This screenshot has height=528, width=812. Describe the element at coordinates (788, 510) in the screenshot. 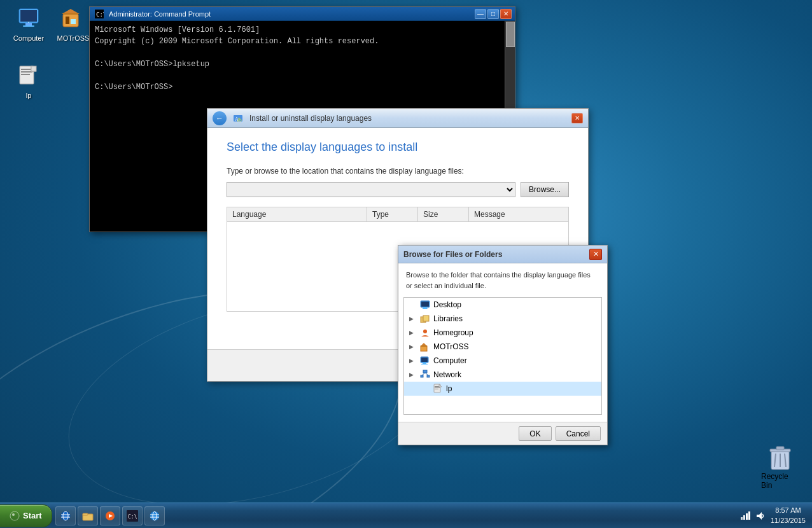

I see `clock-time: 8:57 AM` at that location.